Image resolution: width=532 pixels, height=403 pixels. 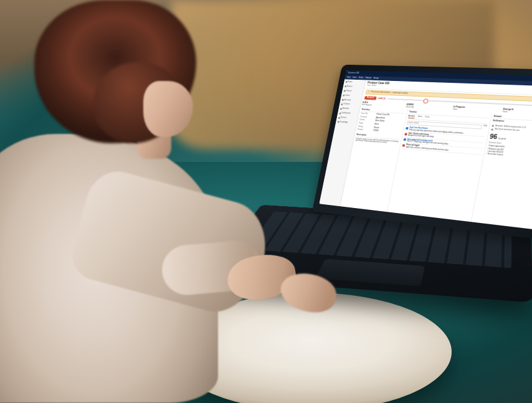 What do you see at coordinates (344, 123) in the screenshot?
I see `nav-label: Knowledge` at bounding box center [344, 123].